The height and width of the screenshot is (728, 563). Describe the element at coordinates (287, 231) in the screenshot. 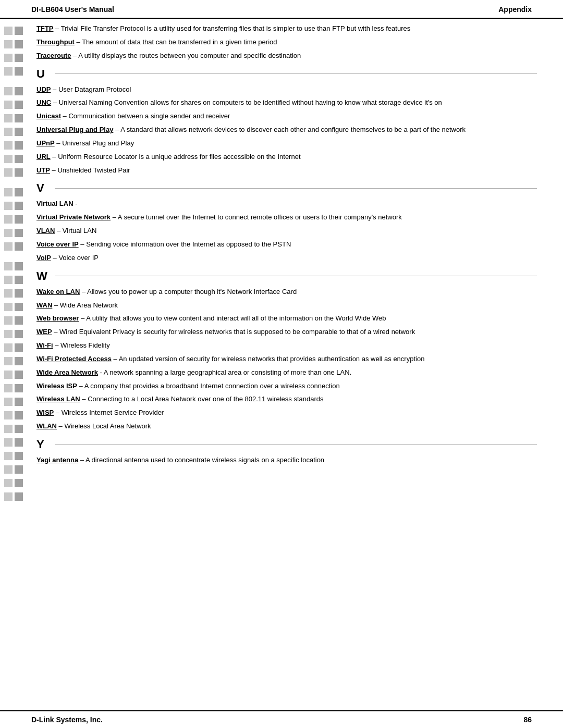

I see `vlan-entry: VLAN – Virtual LAN` at that location.